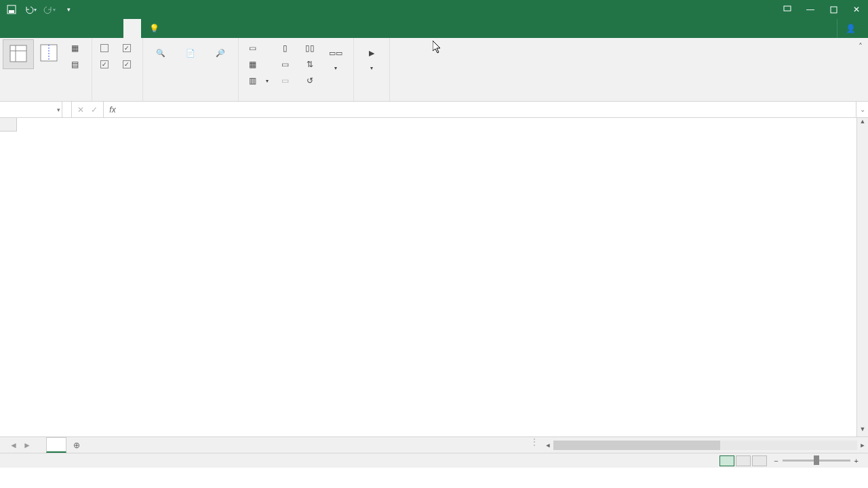  Describe the element at coordinates (97, 28) in the screenshot. I see `tab-data` at that location.